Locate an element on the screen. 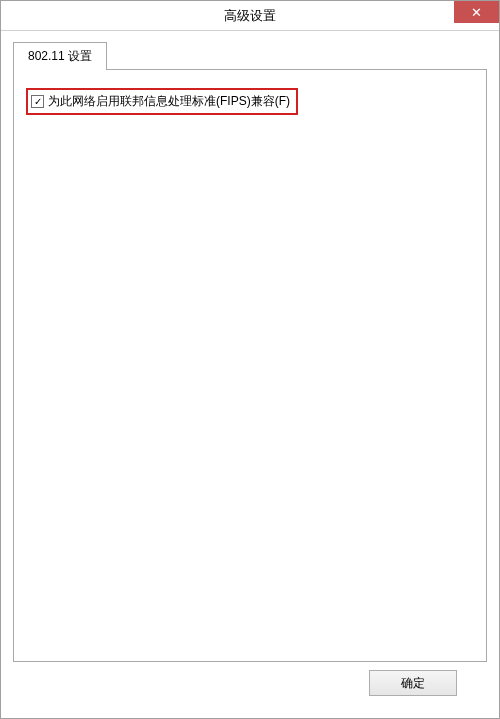  titlebar: 高级设置 ✕ is located at coordinates (250, 16).